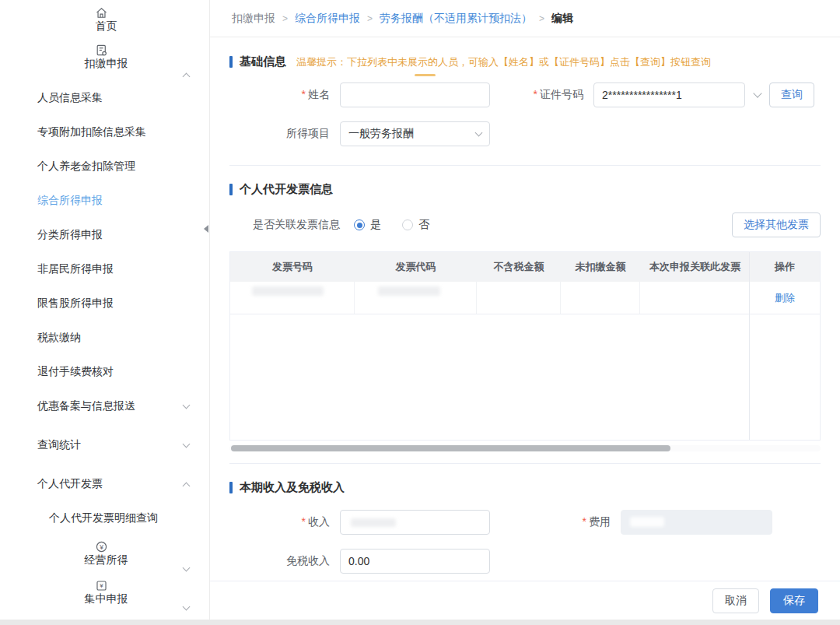 The image size is (840, 625). Describe the element at coordinates (101, 546) in the screenshot. I see `yen-circle-icon: ¥` at that location.